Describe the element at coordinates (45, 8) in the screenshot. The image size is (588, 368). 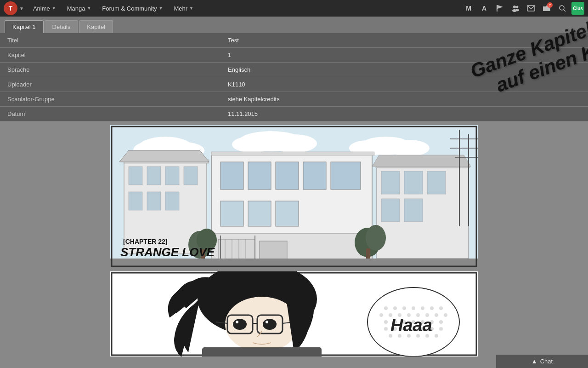
I see `nav-anime: Anime ▼` at that location.